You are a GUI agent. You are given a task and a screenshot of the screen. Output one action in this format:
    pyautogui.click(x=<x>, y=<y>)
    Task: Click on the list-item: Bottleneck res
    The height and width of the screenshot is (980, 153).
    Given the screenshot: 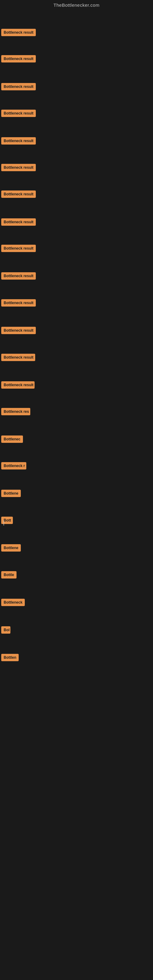 What is the action you would take?
    pyautogui.click(x=16, y=412)
    